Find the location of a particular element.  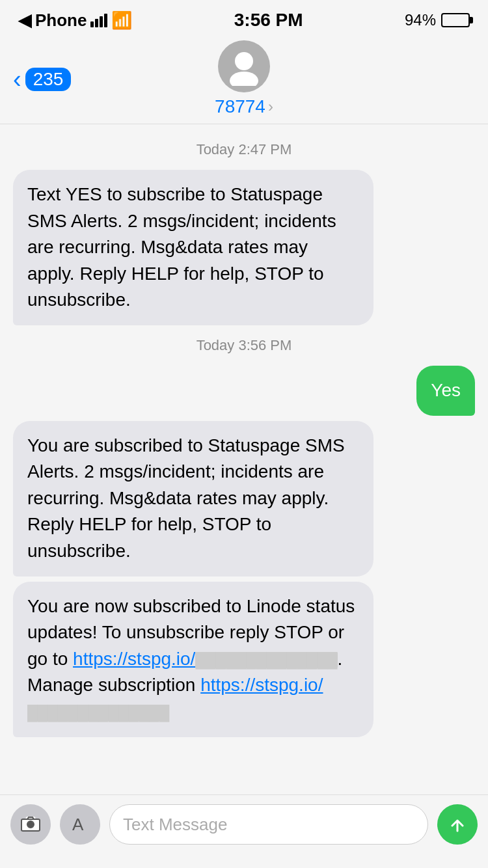

battery-icon is located at coordinates (455, 20).